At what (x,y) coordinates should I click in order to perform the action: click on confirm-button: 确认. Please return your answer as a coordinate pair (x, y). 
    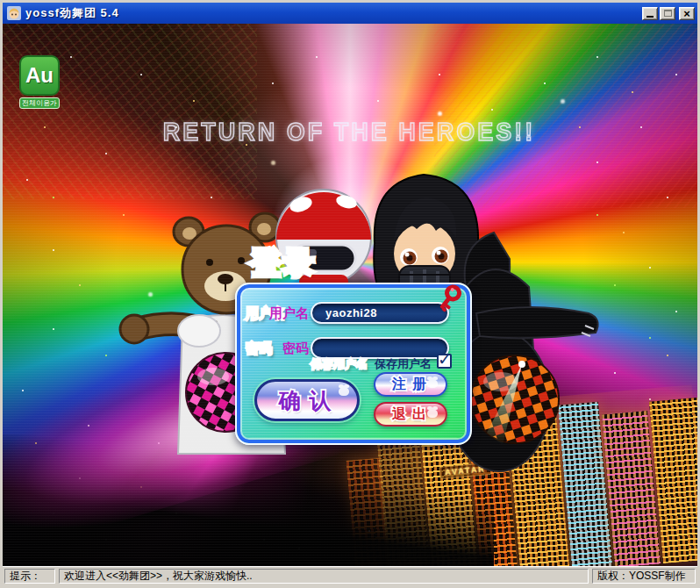
    Looking at the image, I should click on (307, 400).